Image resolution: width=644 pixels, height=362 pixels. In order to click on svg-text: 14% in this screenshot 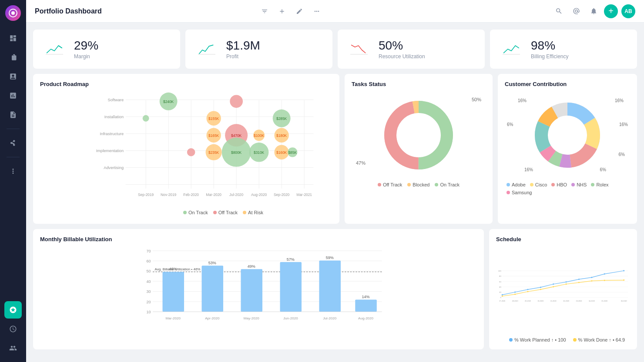, I will do `click(366, 297)`.